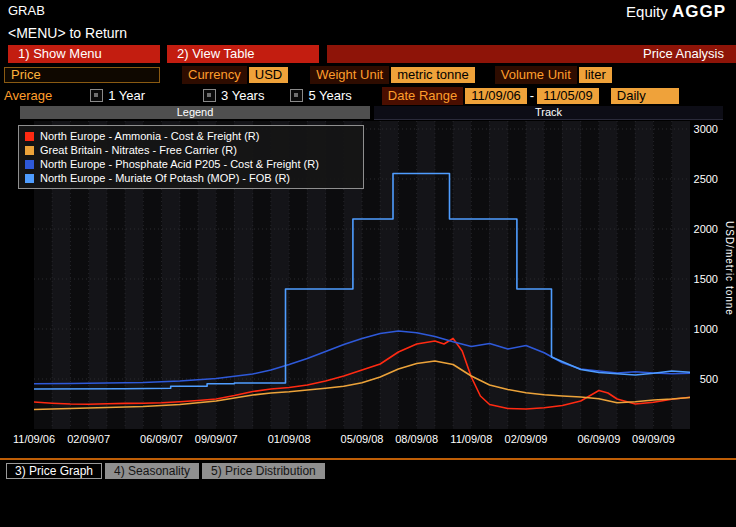  Describe the element at coordinates (191, 157) in the screenshot. I see `chart-legend: North Europe - Ammonia - Cost & Freight …` at that location.